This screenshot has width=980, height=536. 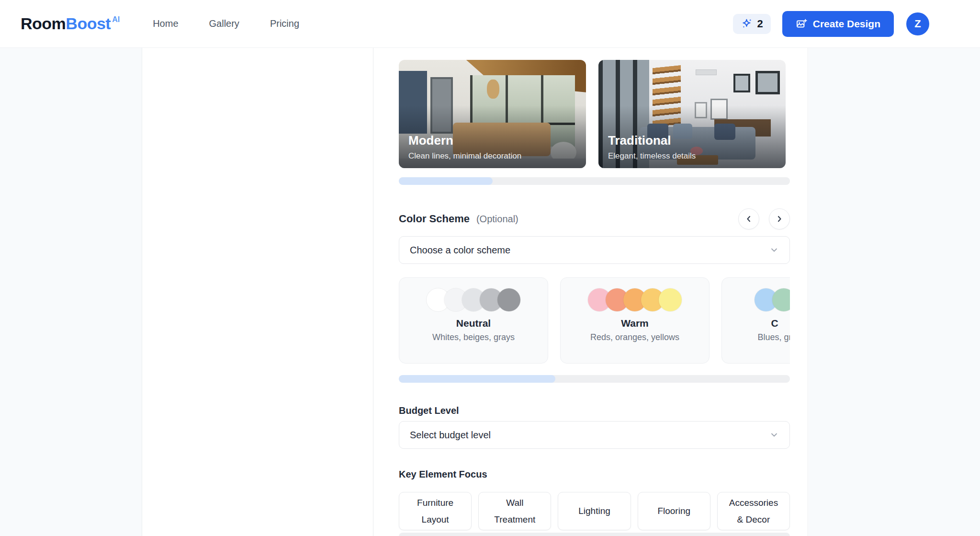 I want to click on color-scheme-select-value: Choose a color scheme, so click(x=460, y=250).